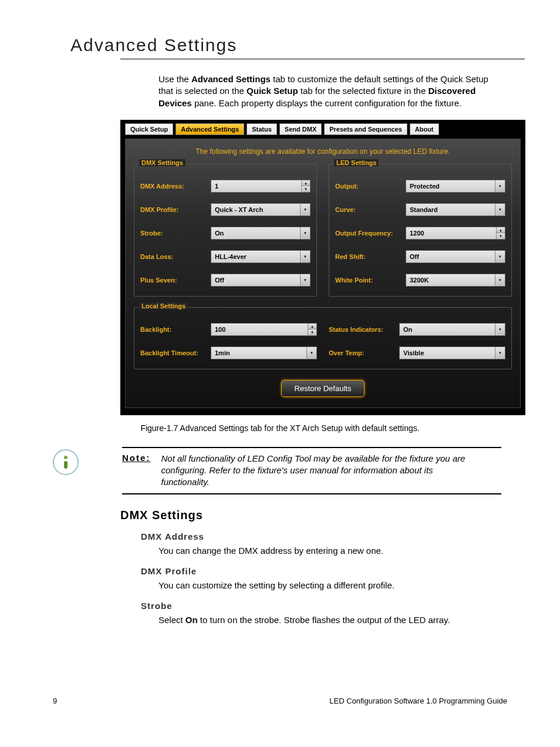 The image size is (560, 747). I want to click on group-title-local: Local Settings, so click(163, 306).